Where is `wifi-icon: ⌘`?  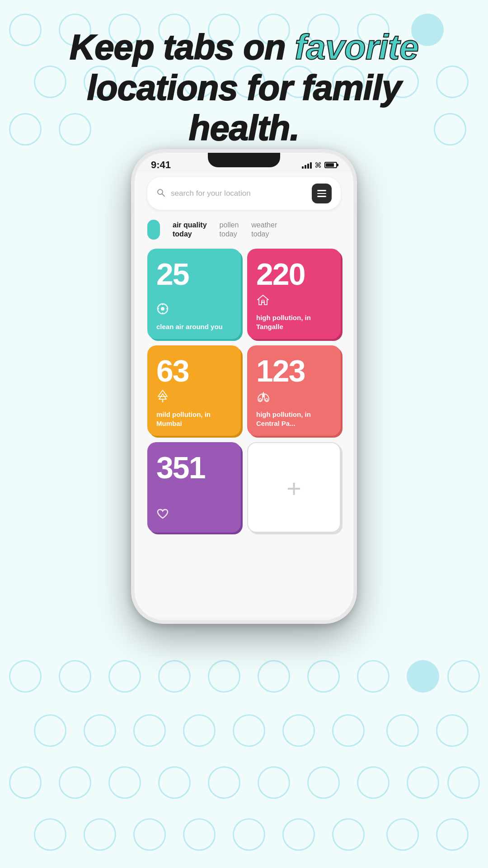
wifi-icon: ⌘ is located at coordinates (318, 165).